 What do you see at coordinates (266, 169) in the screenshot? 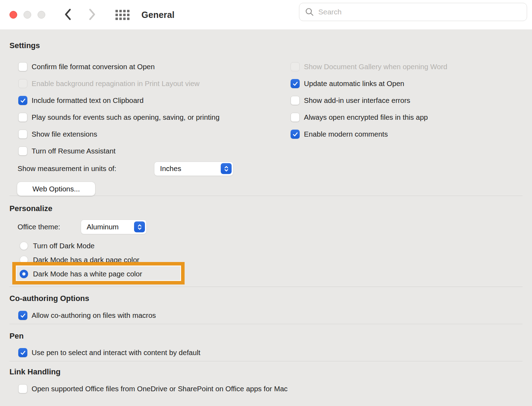
I see `measurement-units-row: Show measurement in units of: Inches` at bounding box center [266, 169].